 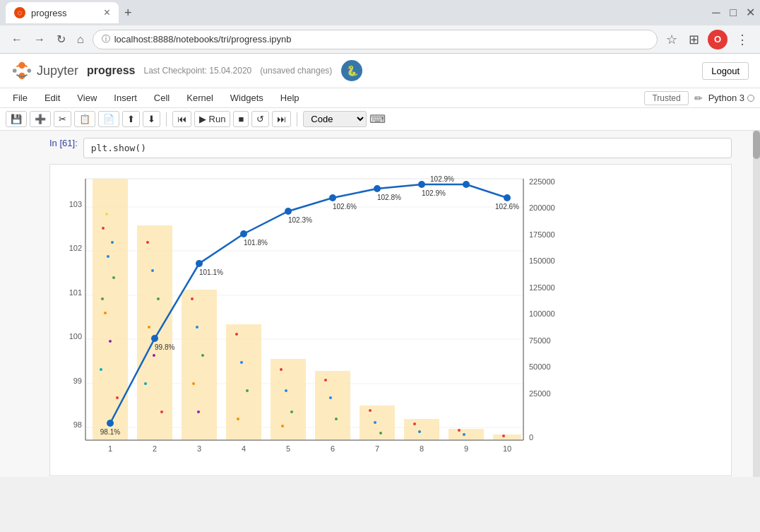 What do you see at coordinates (62, 119) in the screenshot?
I see `cut-button: ✂` at bounding box center [62, 119].